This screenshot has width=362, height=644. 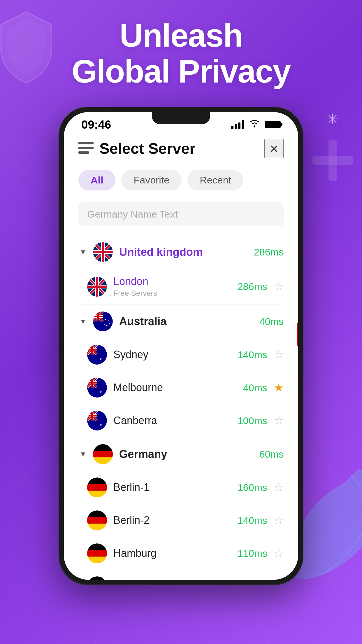 What do you see at coordinates (137, 148) in the screenshot?
I see `header-left: Select Server` at bounding box center [137, 148].